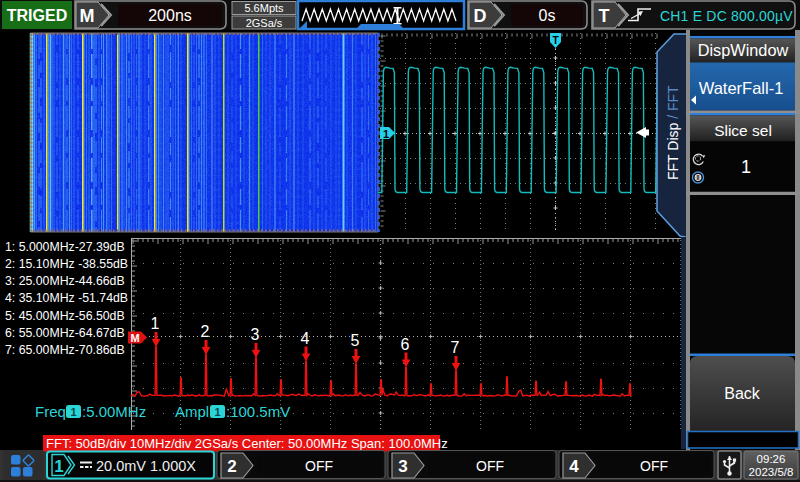 This screenshot has width=800, height=482. Describe the element at coordinates (673, 132) in the screenshot. I see `svg-text: FFT Disp / FFT` at that location.